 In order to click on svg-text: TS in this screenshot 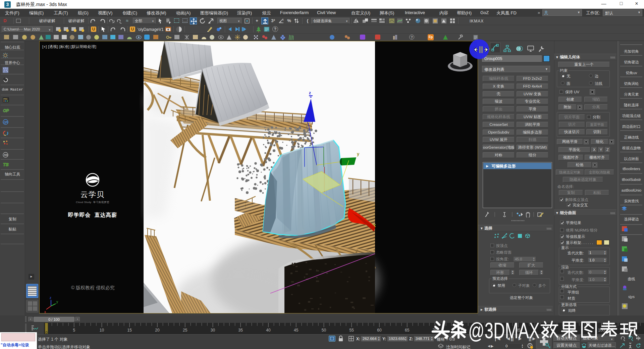, I will do `click(6, 164)`.